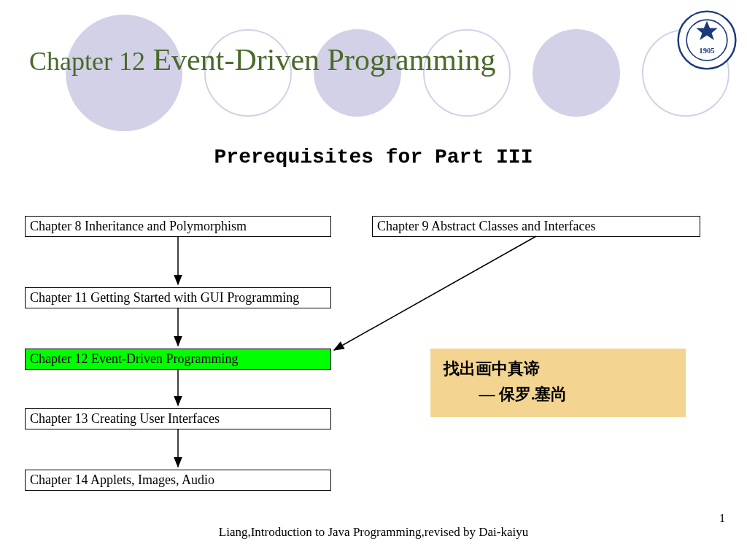 Image resolution: width=747 pixels, height=560 pixels. What do you see at coordinates (558, 383) in the screenshot?
I see `quote-box: 找出画中真谛 — 保罗.塞尚` at bounding box center [558, 383].